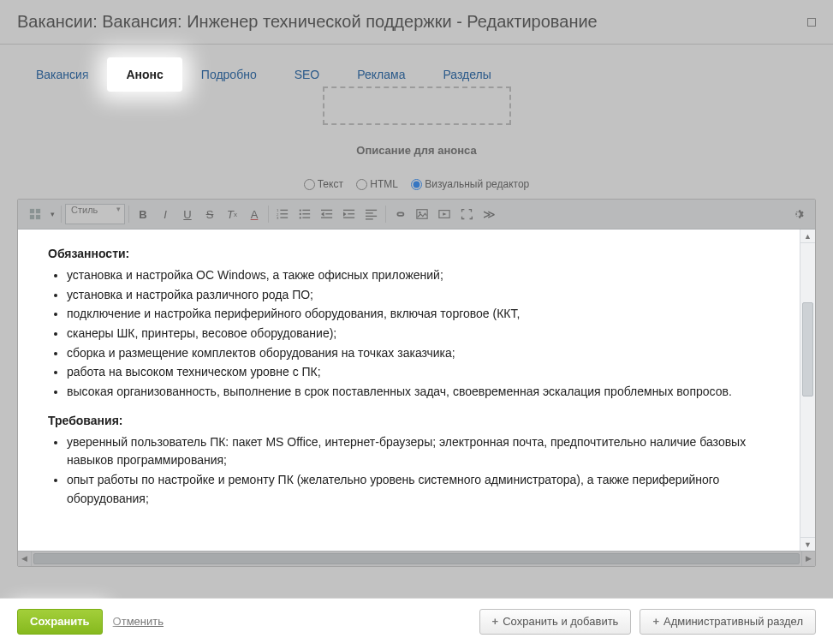 The height and width of the screenshot is (644, 833). I want to click on tab-ads: Реклама, so click(381, 75).